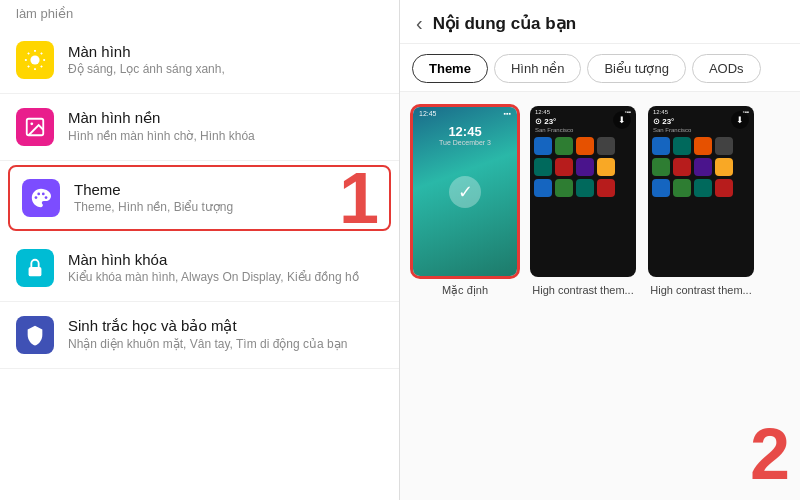 This screenshot has height=500, width=800. What do you see at coordinates (622, 120) in the screenshot?
I see `download-icon-1: ⬇` at bounding box center [622, 120].